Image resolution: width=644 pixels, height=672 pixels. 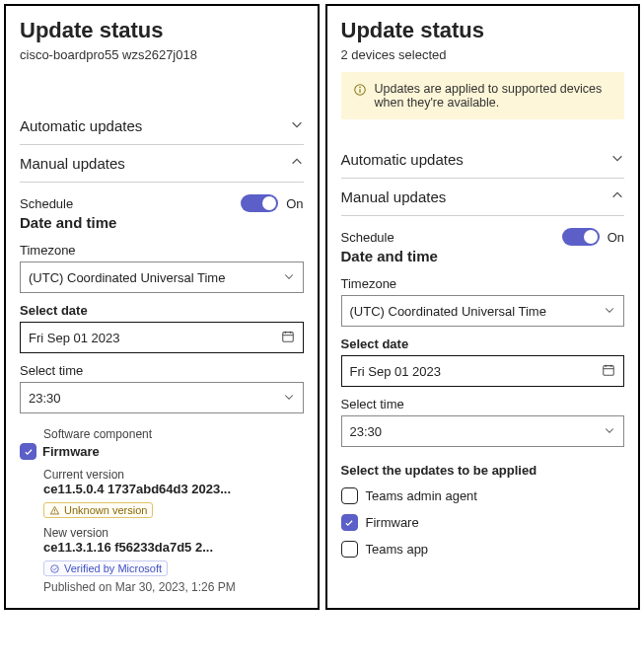 I want to click on teams-admin-agent-label: Teams admin agent, so click(x=422, y=495).